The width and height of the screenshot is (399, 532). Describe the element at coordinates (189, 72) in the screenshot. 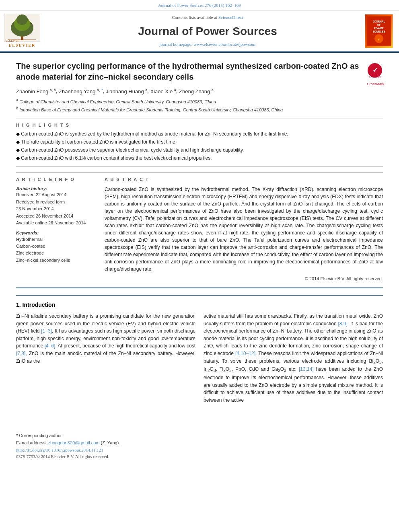

I see `article-title: The superior cycling performance of the …` at that location.